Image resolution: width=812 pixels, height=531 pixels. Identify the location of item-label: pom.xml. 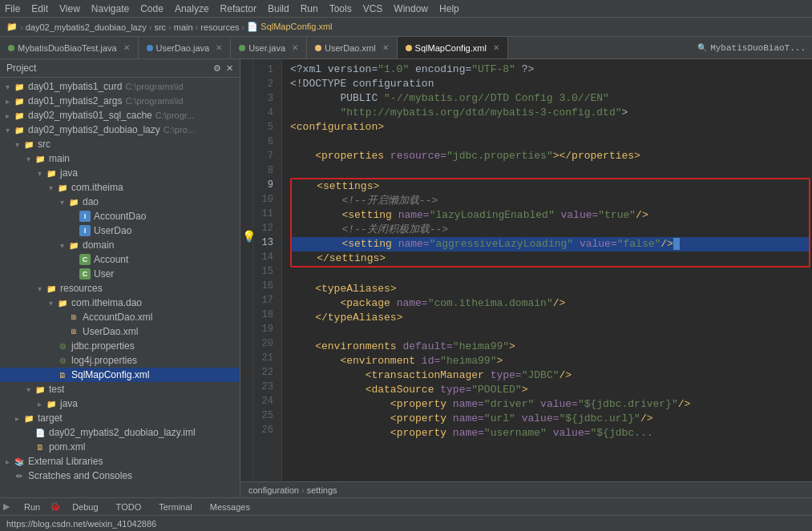
(67, 447).